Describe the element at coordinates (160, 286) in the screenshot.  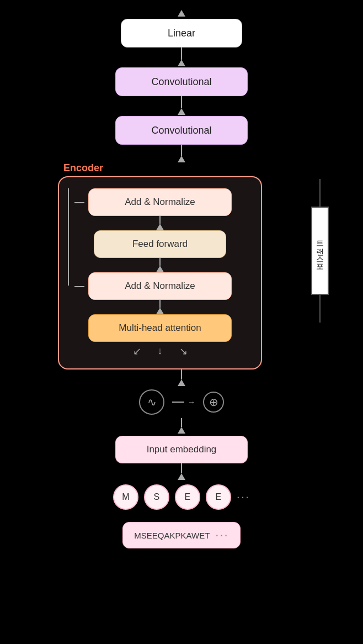
I see `add-norm-mid-box: Add & Normalize` at that location.